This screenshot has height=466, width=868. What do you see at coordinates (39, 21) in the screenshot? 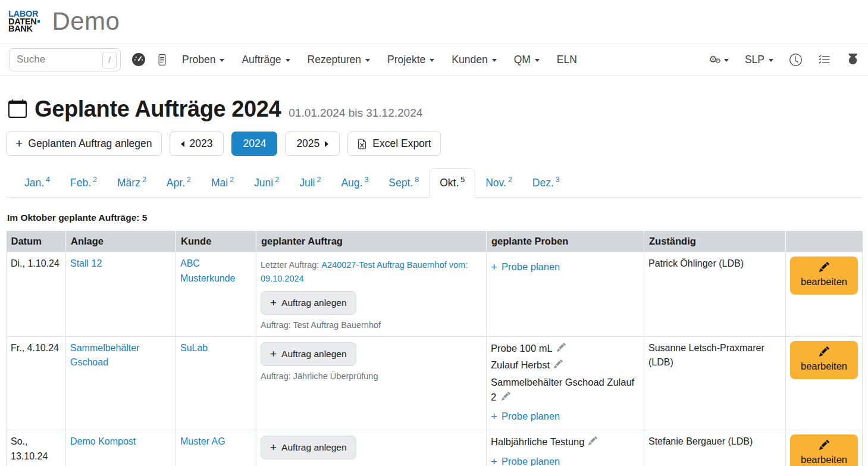
I see `logo-square-icon` at bounding box center [39, 21].